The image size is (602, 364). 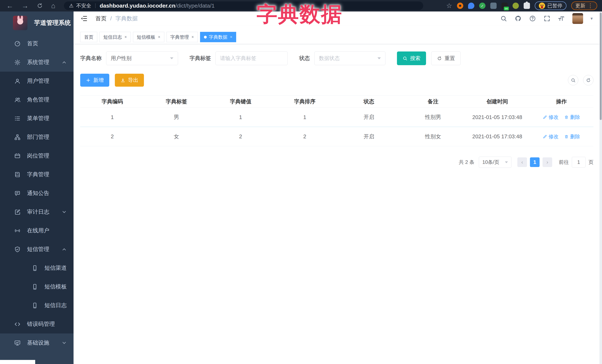 What do you see at coordinates (350, 58) in the screenshot?
I see `status-select: 数据状态` at bounding box center [350, 58].